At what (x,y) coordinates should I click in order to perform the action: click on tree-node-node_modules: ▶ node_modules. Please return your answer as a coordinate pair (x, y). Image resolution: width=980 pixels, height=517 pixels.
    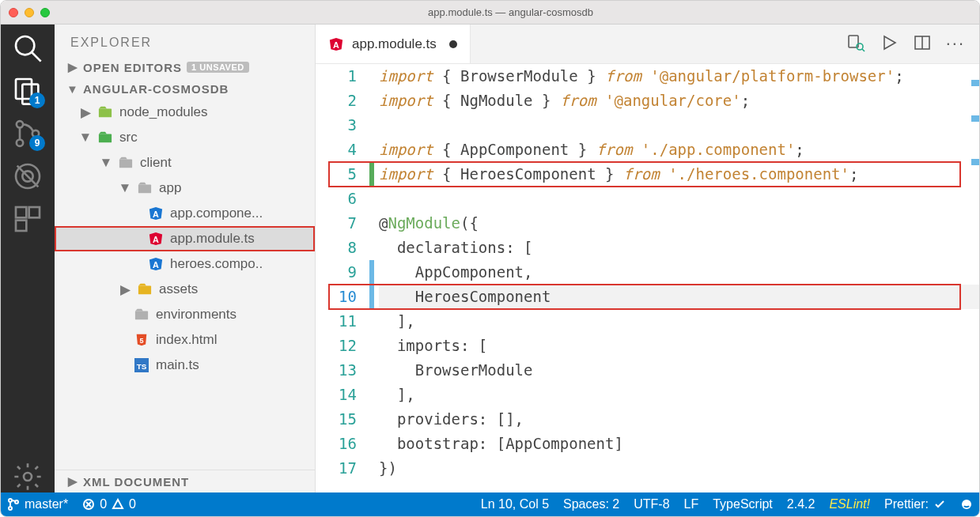
    Looking at the image, I should click on (185, 112).